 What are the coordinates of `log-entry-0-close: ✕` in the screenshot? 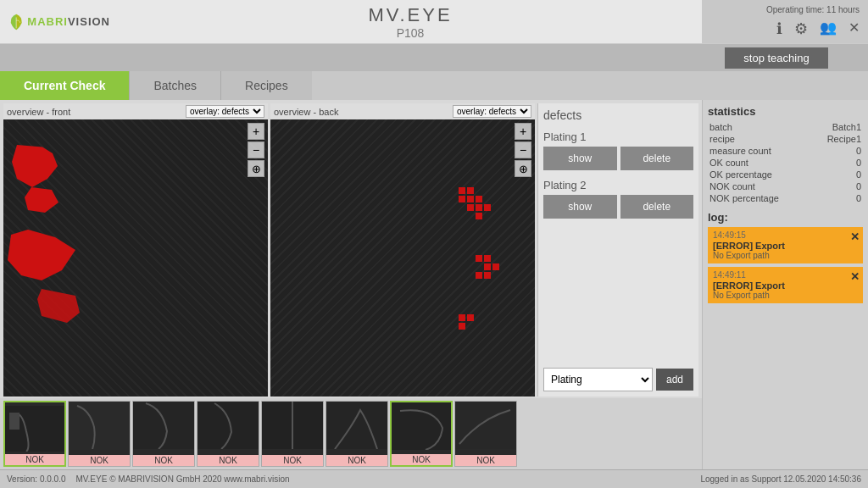 It's located at (854, 237).